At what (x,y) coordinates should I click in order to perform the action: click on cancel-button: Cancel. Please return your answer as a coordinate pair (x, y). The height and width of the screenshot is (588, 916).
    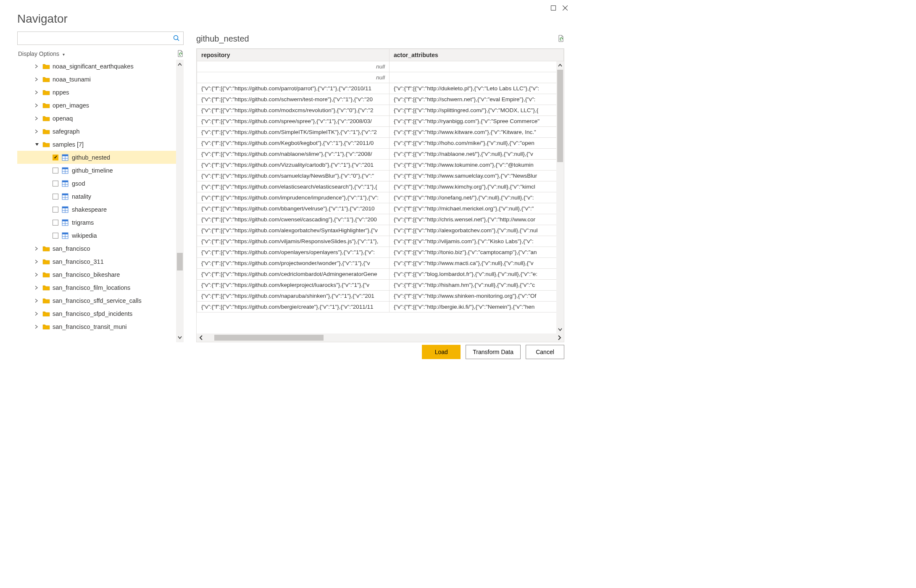
    Looking at the image, I should click on (545, 352).